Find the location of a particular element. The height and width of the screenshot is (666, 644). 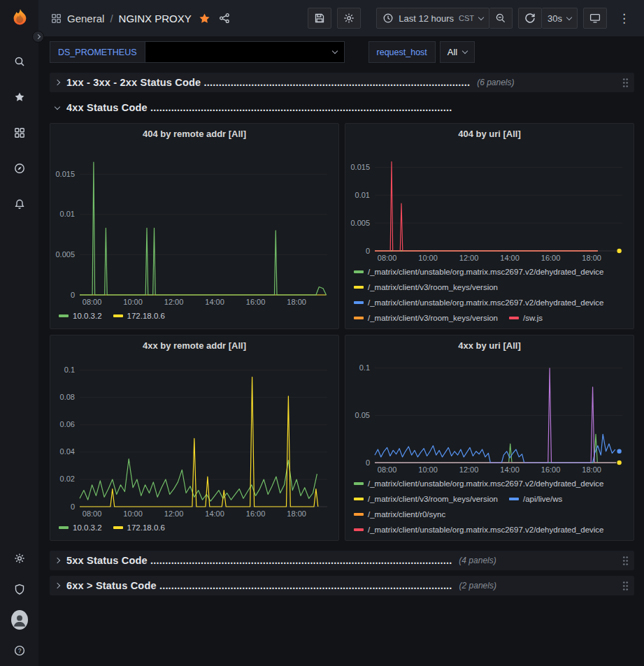

sidebar-item-explore is located at coordinates (20, 168).